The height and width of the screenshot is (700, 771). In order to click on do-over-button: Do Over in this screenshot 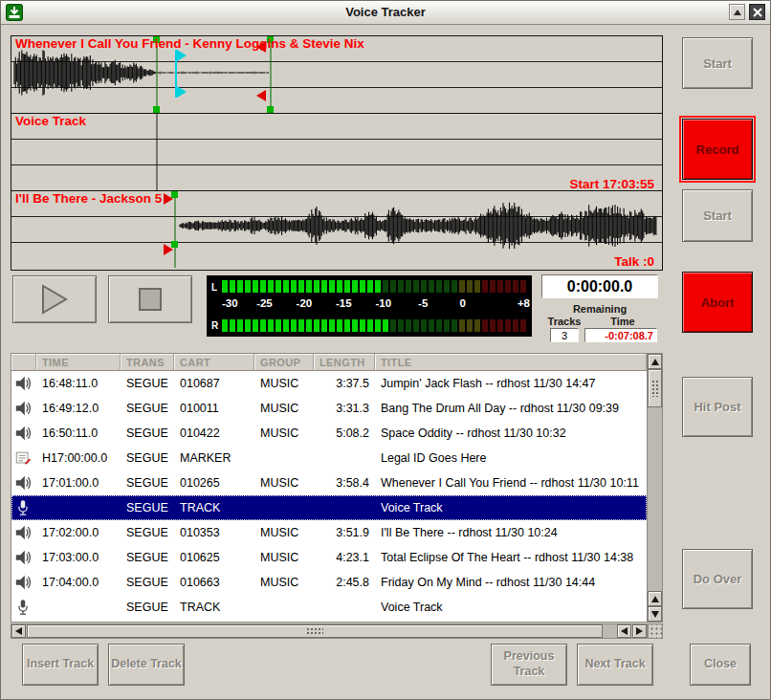, I will do `click(717, 580)`.